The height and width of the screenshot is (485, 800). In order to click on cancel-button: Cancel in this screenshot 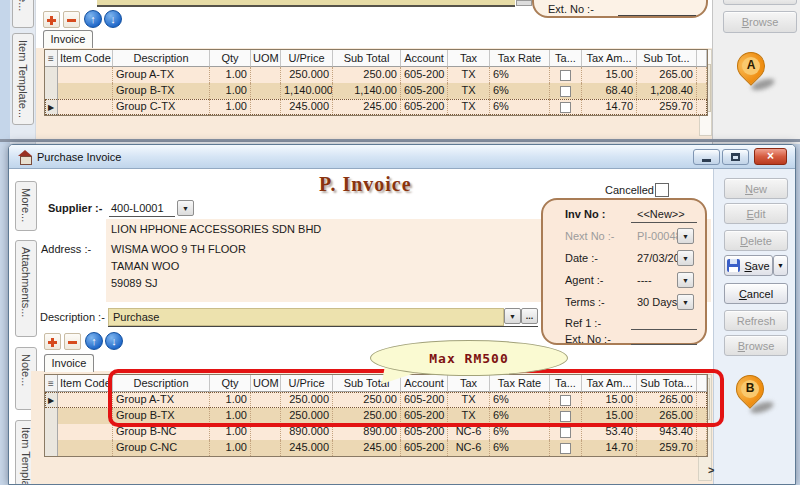, I will do `click(756, 294)`.